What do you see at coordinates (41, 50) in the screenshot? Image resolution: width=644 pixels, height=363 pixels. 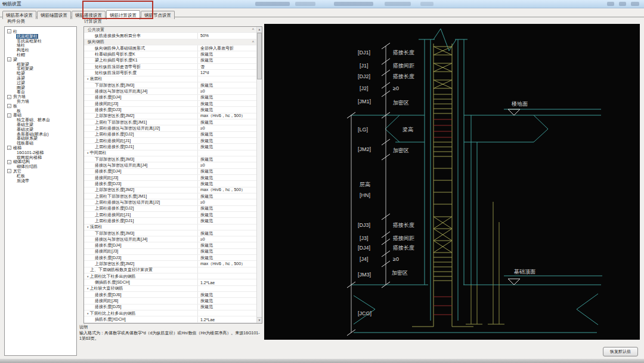 I see `tree-item: 构造柱` at bounding box center [41, 50].